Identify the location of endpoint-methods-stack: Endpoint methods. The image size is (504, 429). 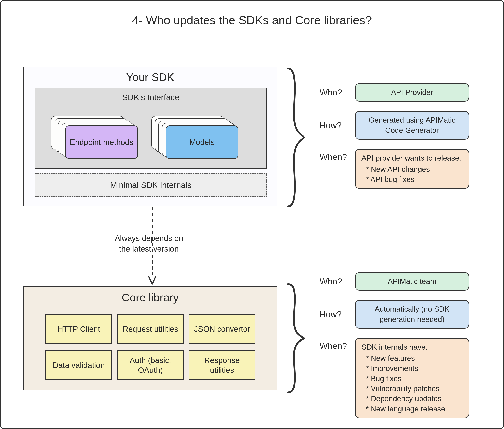
(97, 138).